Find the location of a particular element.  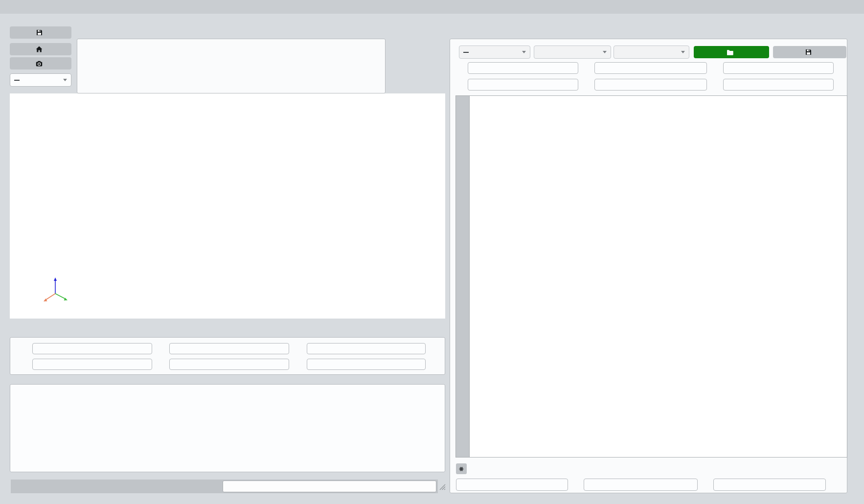

z-field is located at coordinates (641, 484).